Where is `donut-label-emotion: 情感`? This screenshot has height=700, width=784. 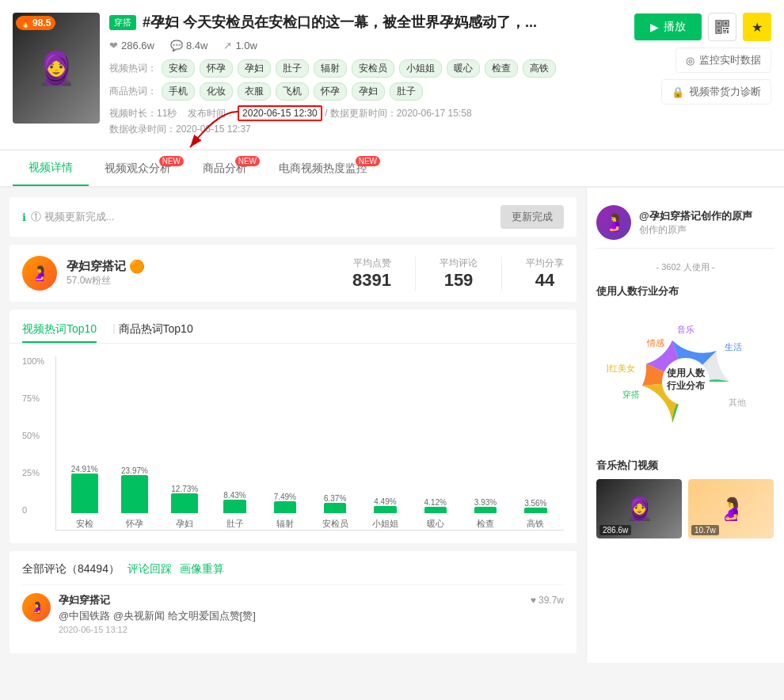
donut-label-emotion: 情感 is located at coordinates (656, 343).